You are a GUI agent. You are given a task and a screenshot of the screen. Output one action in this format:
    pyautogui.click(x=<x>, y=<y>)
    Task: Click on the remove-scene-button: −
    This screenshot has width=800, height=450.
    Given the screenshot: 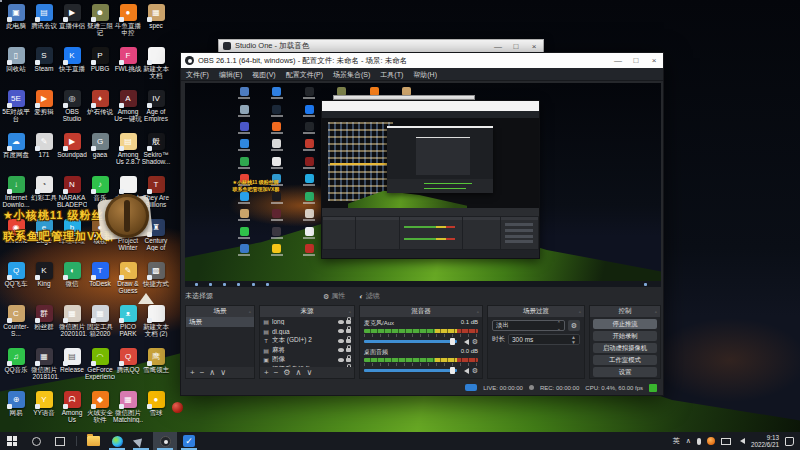 What is the action you would take?
    pyautogui.click(x=202, y=372)
    